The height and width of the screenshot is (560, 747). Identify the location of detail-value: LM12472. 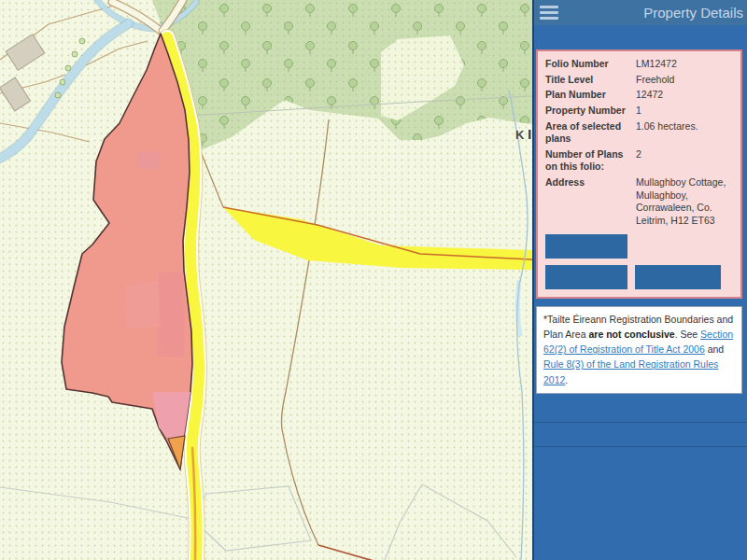
(684, 64).